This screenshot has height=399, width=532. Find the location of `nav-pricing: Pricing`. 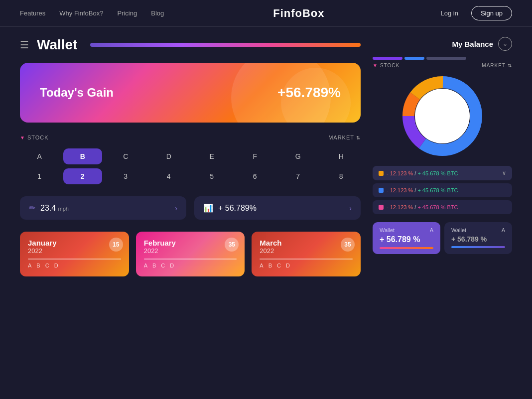

nav-pricing: Pricing is located at coordinates (127, 13).